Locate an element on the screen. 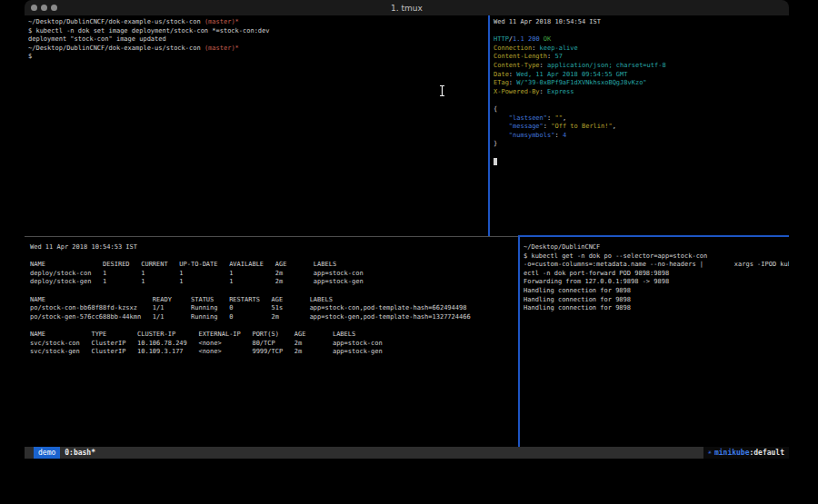 The image size is (818, 504). window-list-item-active: 0:bash* is located at coordinates (80, 452).